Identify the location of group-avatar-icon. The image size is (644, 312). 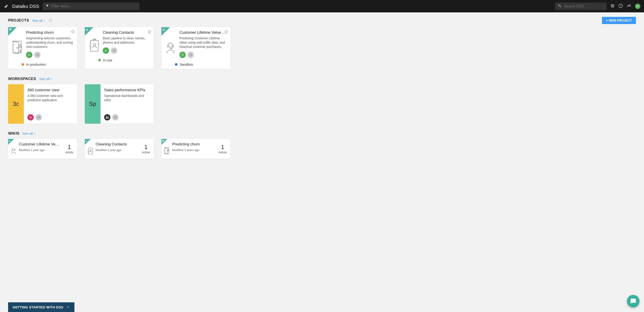
(107, 118).